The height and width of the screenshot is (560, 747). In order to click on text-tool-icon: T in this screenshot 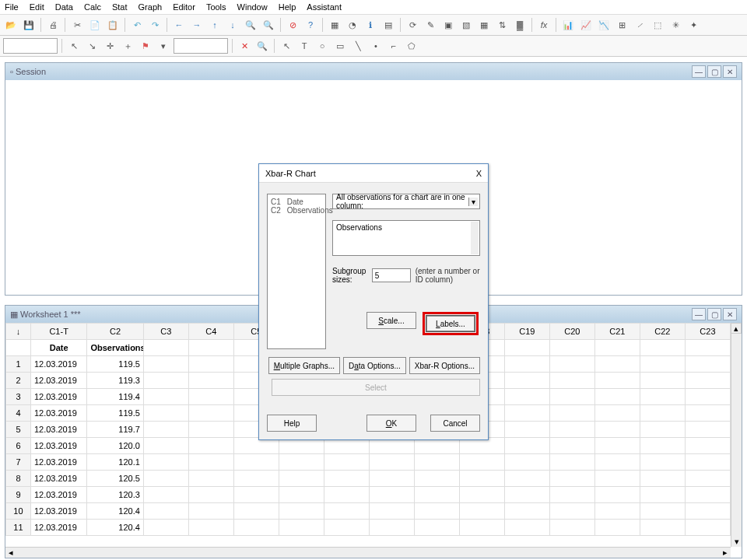, I will do `click(304, 46)`.